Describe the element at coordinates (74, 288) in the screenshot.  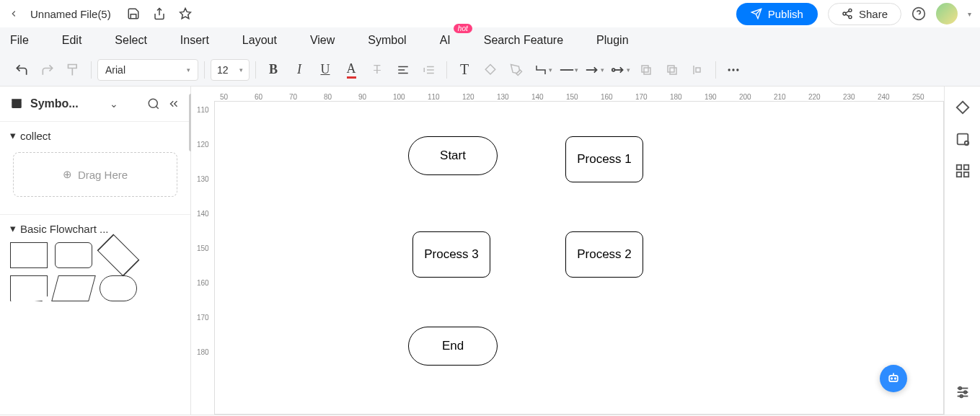
I see `shape-parallelogram` at that location.